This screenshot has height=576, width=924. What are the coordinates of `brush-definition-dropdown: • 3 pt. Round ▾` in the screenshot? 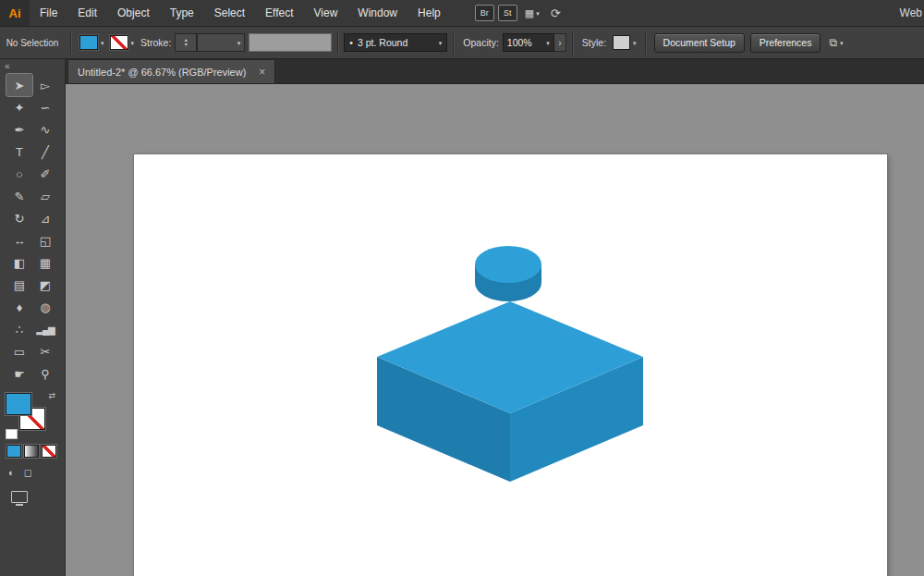 It's located at (395, 43).